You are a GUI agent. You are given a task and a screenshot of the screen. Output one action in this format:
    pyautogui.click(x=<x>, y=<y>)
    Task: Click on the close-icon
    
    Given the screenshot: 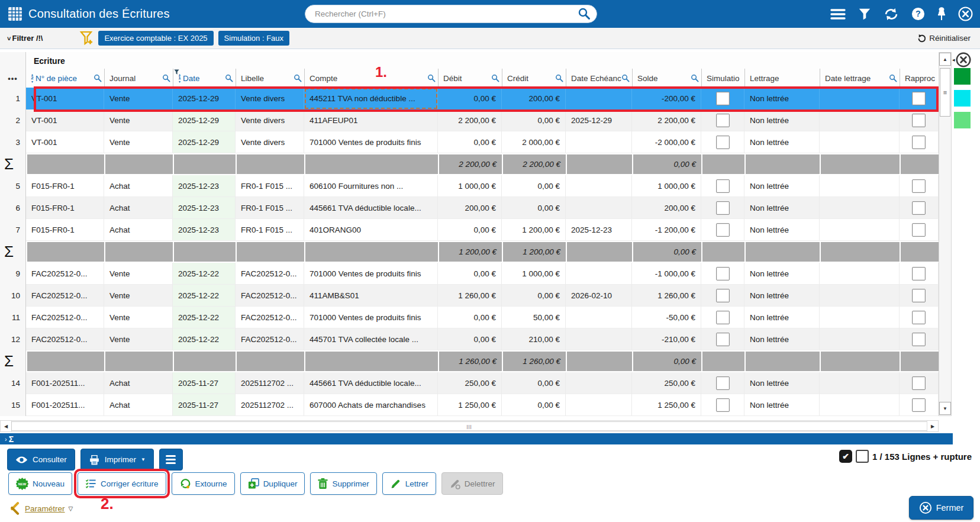 What is the action you would take?
    pyautogui.click(x=966, y=14)
    